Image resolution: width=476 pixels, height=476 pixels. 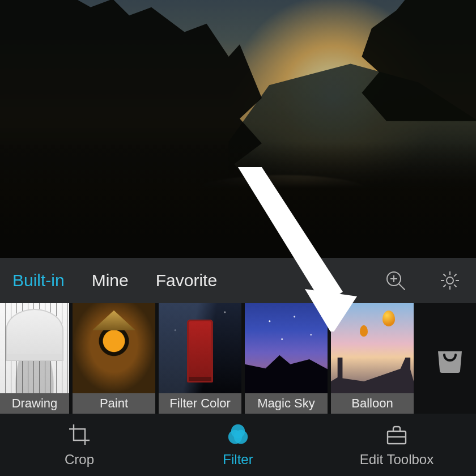 I want to click on filter-store-button, so click(x=450, y=358).